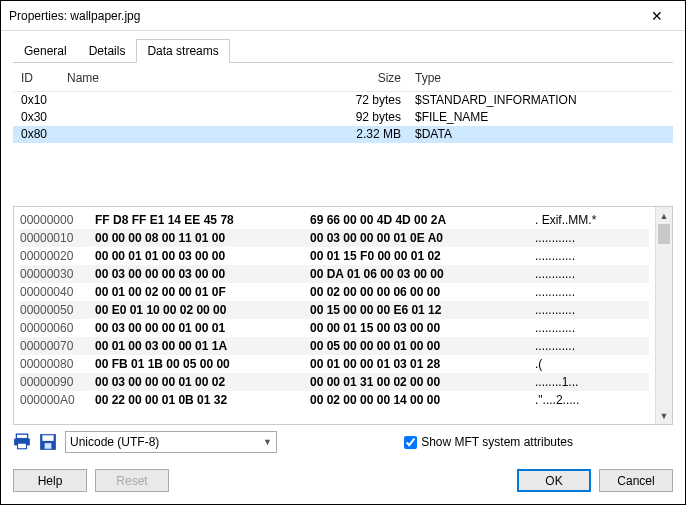 The width and height of the screenshot is (686, 505). I want to click on tab-strip: General Details Data streams, so click(343, 50).